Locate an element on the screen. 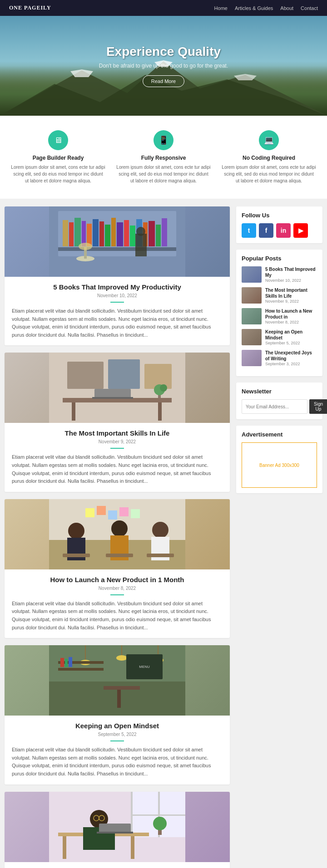 Image resolution: width=327 pixels, height=868 pixels. popular-post-info: The Unexpected Joys of Writing September… is located at coordinates (291, 358).